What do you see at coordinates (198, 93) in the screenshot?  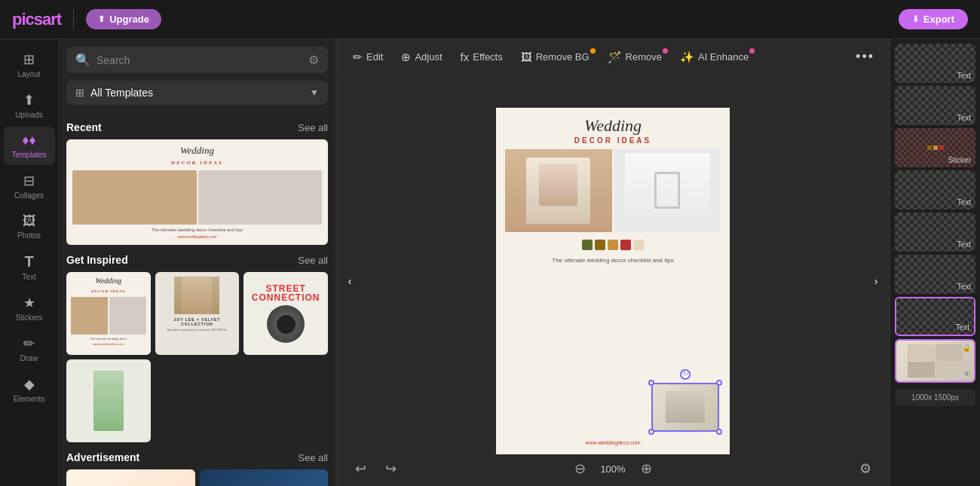 I see `dropdown-label: All Templates` at bounding box center [198, 93].